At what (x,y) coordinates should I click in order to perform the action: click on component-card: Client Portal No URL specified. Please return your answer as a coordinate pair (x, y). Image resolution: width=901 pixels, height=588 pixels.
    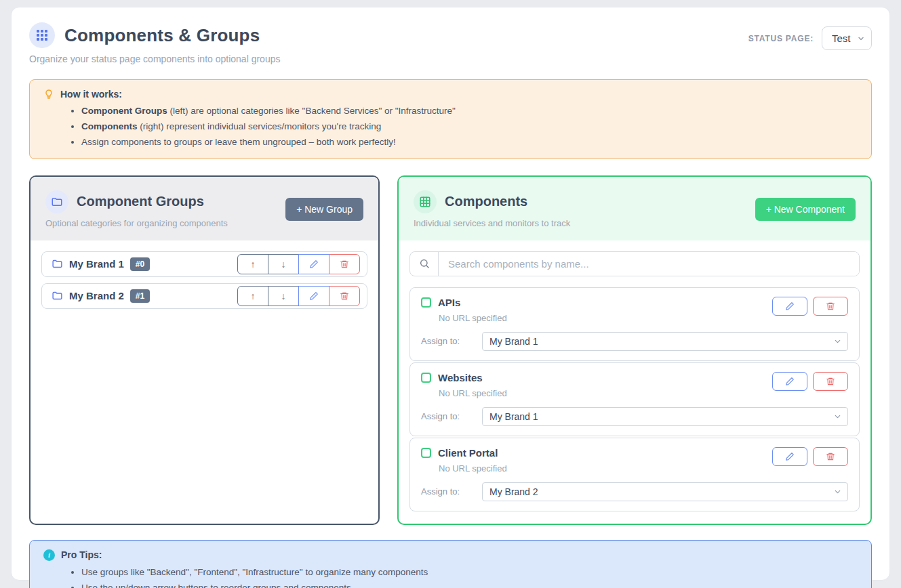
    Looking at the image, I should click on (635, 474).